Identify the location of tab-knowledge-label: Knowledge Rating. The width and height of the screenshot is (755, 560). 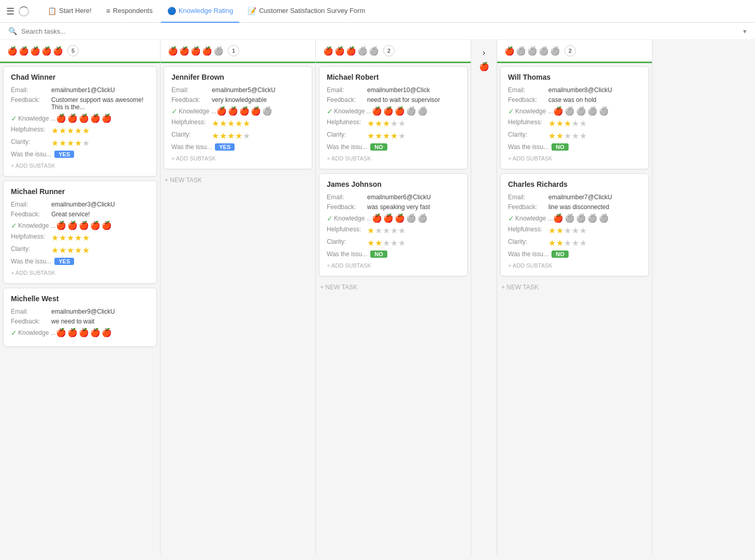
(206, 10).